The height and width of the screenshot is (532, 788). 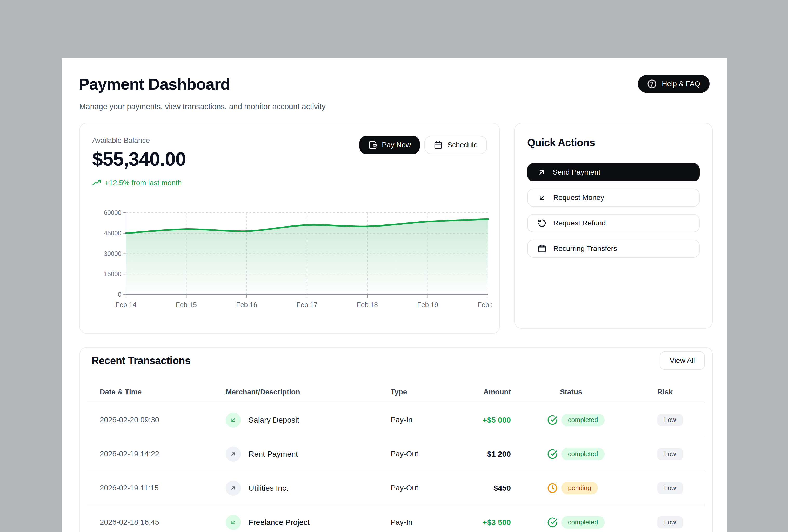 I want to click on col-header-risk: Risk, so click(x=681, y=392).